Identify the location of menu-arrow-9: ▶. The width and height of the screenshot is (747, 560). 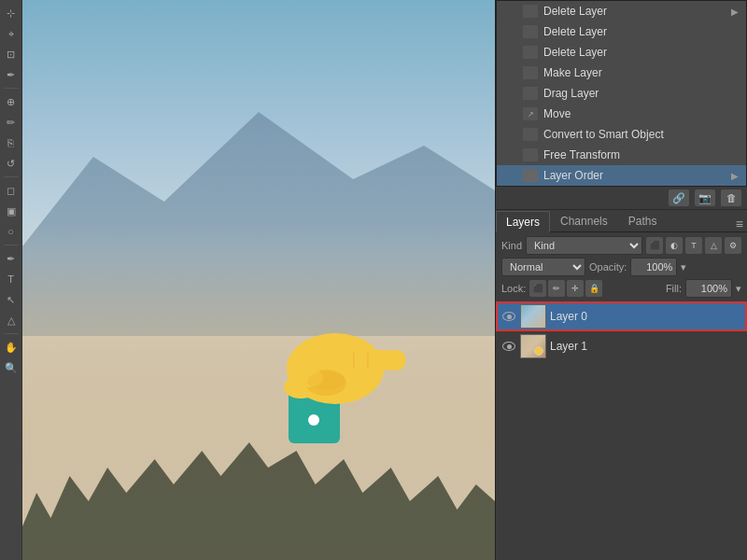
(735, 175).